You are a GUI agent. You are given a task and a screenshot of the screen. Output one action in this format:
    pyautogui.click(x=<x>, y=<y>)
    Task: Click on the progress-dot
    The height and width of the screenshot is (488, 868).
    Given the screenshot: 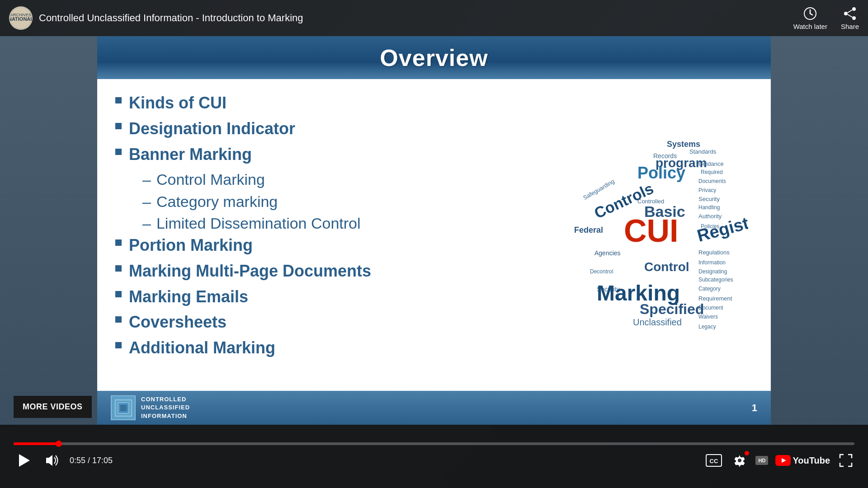 What is the action you would take?
    pyautogui.click(x=59, y=444)
    